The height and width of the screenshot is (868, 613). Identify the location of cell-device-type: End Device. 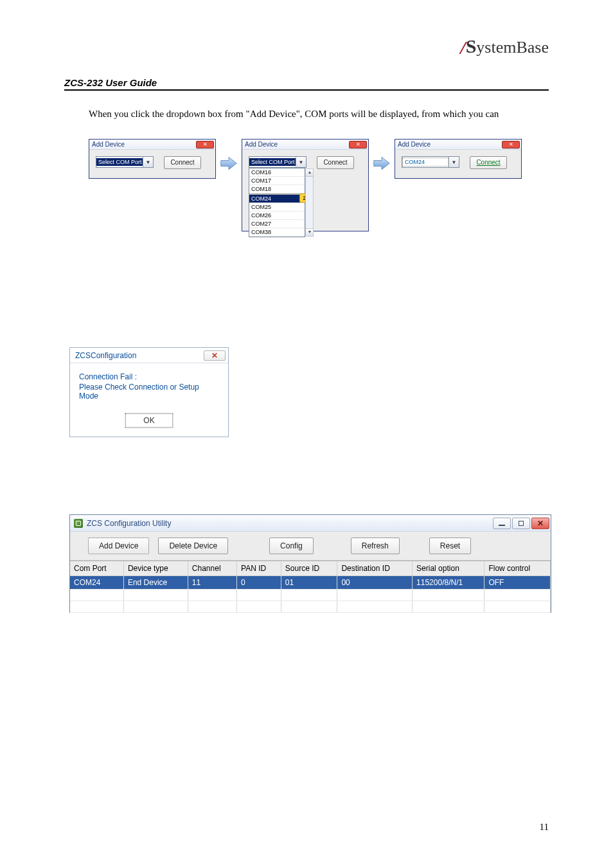
(155, 583).